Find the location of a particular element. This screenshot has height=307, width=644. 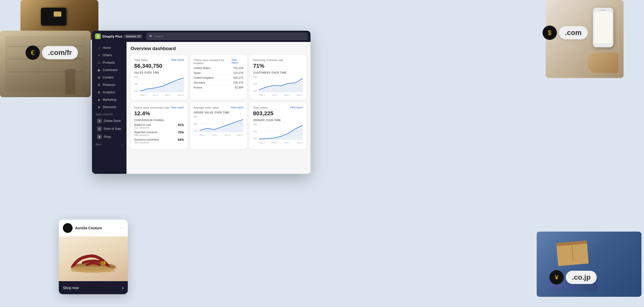

total-orders-link: View report is located at coordinates (296, 107).